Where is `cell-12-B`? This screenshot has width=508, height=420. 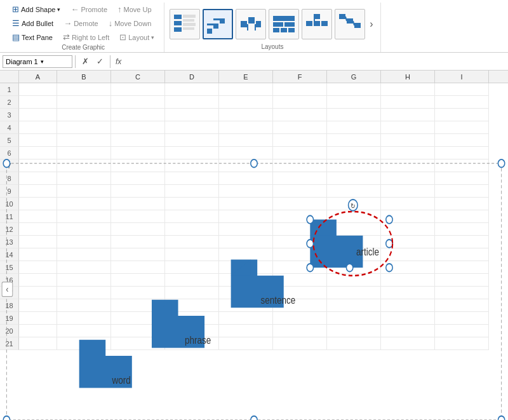
cell-12-B is located at coordinates (84, 229).